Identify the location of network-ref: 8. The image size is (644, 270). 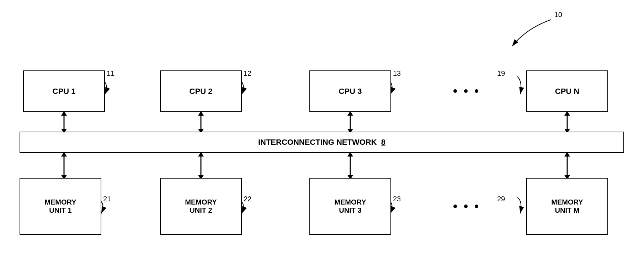
(383, 142).